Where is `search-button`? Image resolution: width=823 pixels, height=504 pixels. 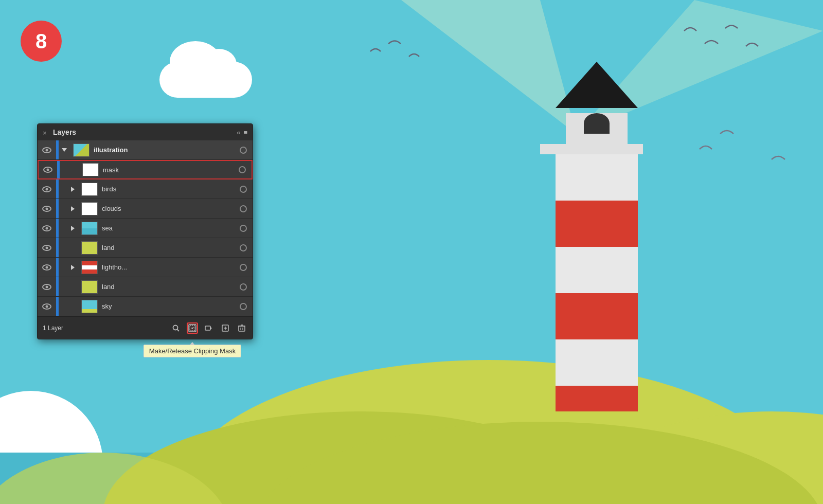
search-button is located at coordinates (176, 328).